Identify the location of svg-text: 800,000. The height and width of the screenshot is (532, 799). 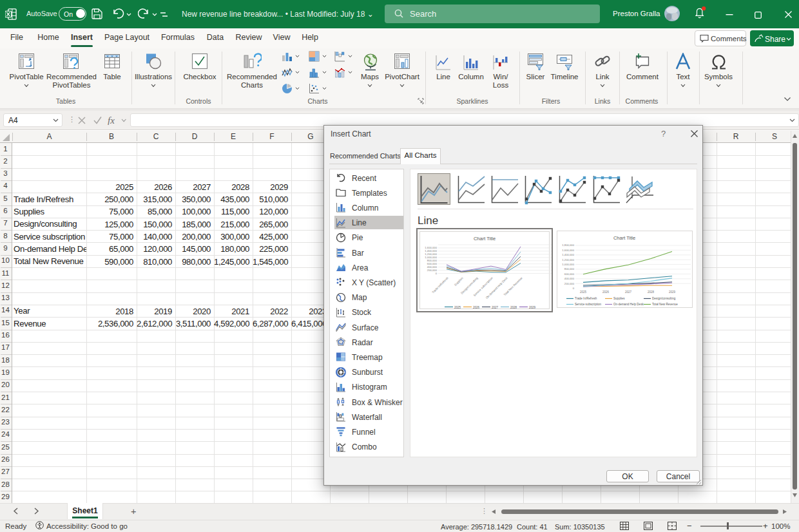
(570, 269).